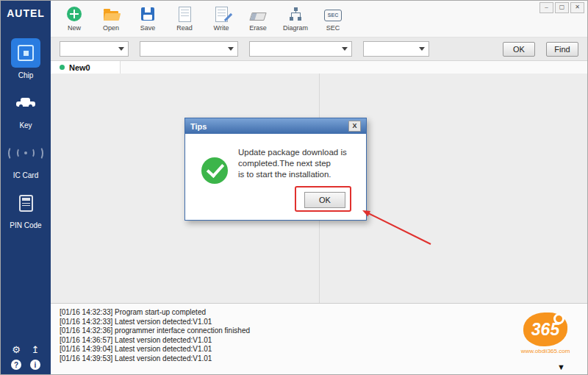  What do you see at coordinates (222, 15) in the screenshot?
I see `write-document-icon` at bounding box center [222, 15].